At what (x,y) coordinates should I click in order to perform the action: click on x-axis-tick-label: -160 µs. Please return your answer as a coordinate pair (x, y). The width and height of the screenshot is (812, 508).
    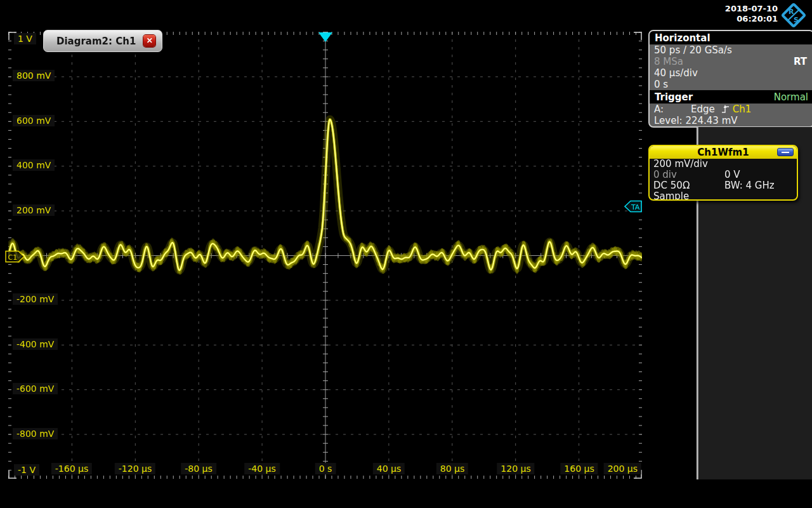
    Looking at the image, I should click on (72, 469).